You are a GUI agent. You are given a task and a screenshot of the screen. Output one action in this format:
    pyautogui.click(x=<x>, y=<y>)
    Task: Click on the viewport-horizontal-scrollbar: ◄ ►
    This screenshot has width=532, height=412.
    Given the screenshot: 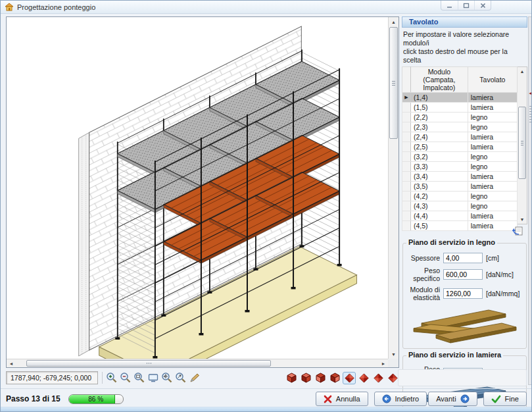 What is the action you would take?
    pyautogui.click(x=197, y=363)
    